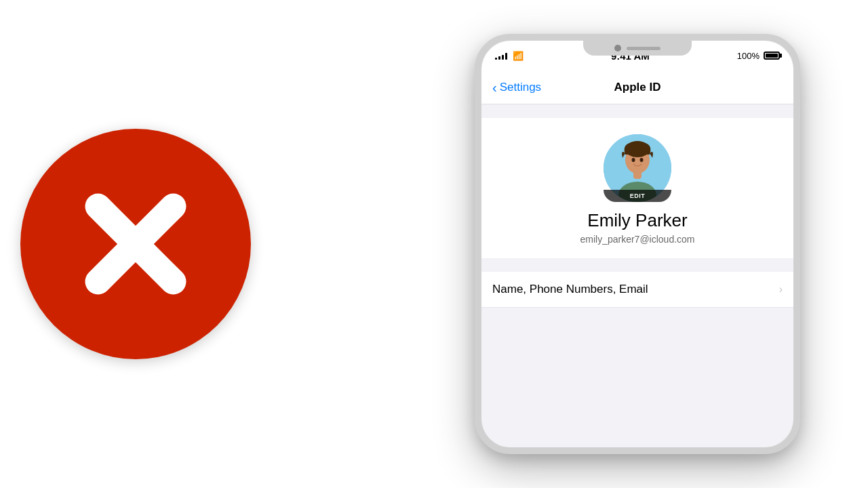  What do you see at coordinates (637, 87) in the screenshot?
I see `page-title: Apple ID` at bounding box center [637, 87].